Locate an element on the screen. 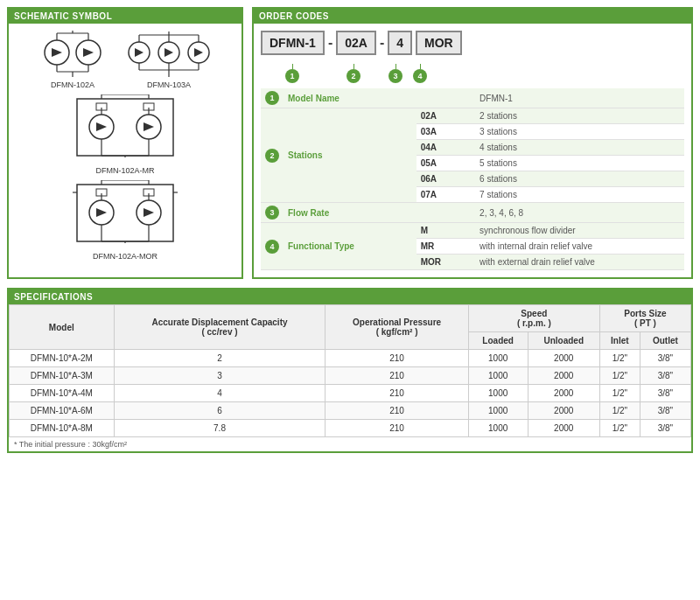  col-model: Model is located at coordinates (62, 327).